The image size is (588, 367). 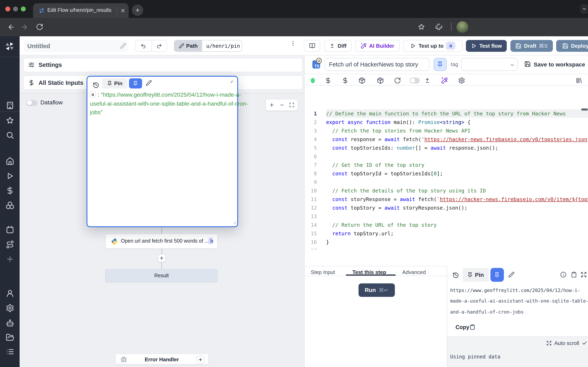 I want to click on redo-icon, so click(x=159, y=46).